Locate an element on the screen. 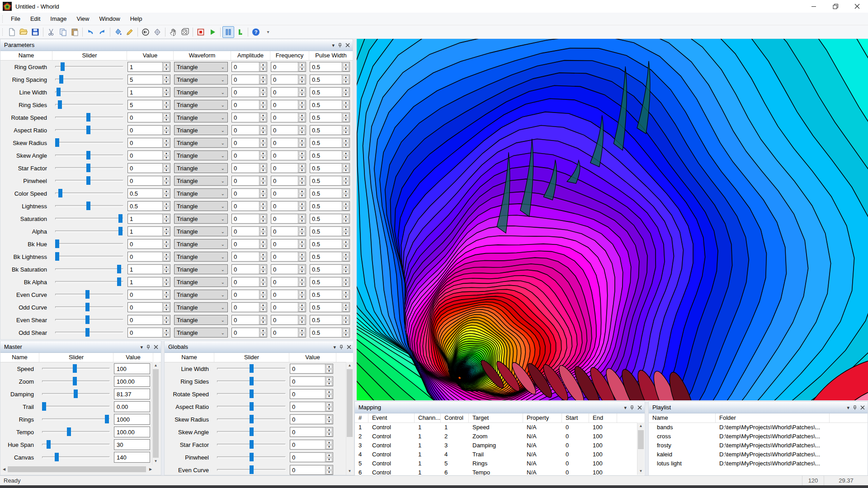  origin-button is located at coordinates (146, 32).